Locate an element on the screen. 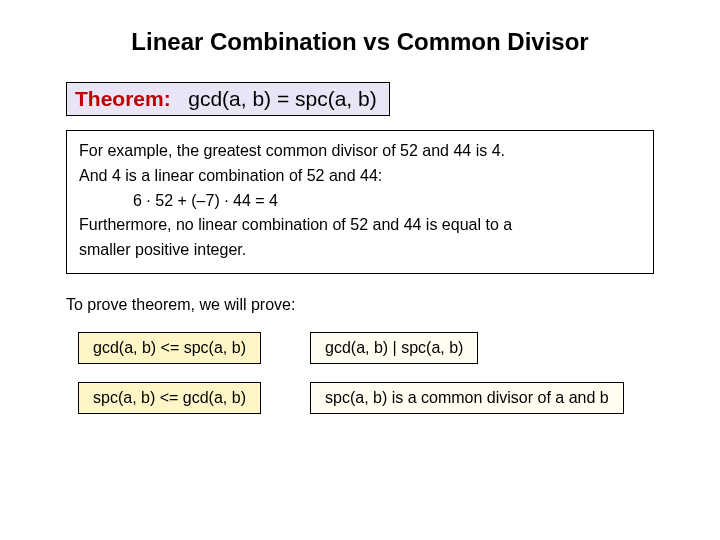 The image size is (720, 540). example-calc: 6 · 52 + (–7) · 44 = 4 is located at coordinates (360, 202).